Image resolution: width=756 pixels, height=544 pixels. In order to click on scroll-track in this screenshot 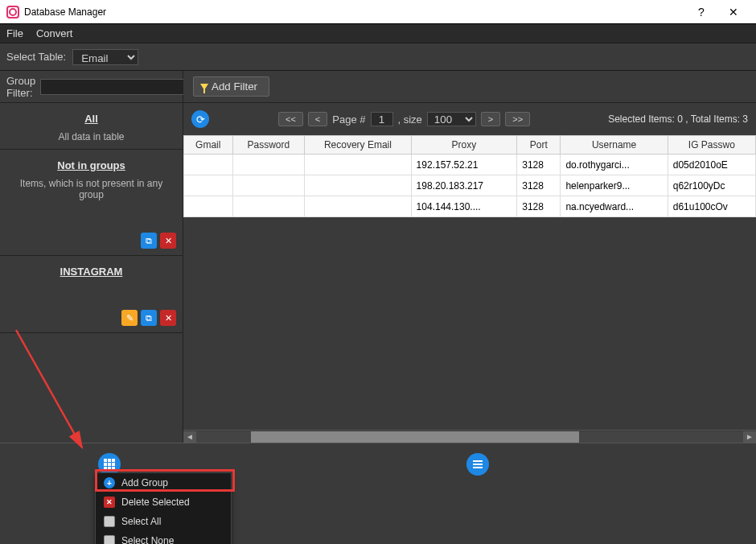, I will do `click(470, 437)`.